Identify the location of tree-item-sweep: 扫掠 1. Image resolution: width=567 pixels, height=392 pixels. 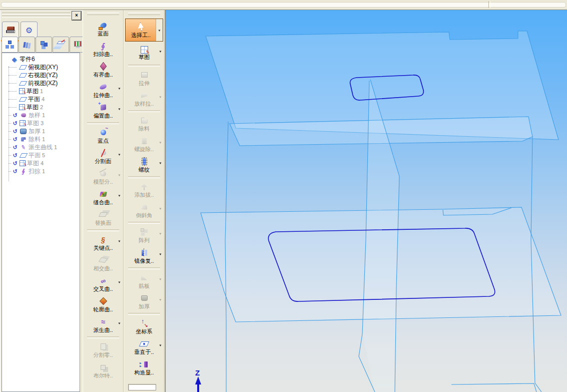
(41, 171).